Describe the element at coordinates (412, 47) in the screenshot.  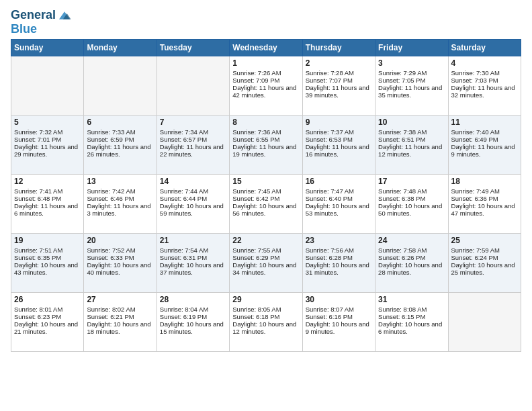
I see `calendar-header-friday: Friday` at that location.